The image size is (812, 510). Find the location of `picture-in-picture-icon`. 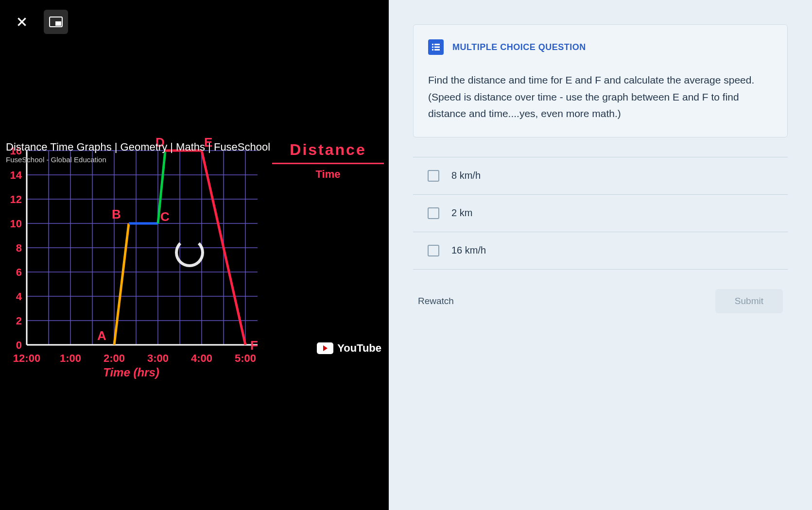

picture-in-picture-icon is located at coordinates (56, 22).